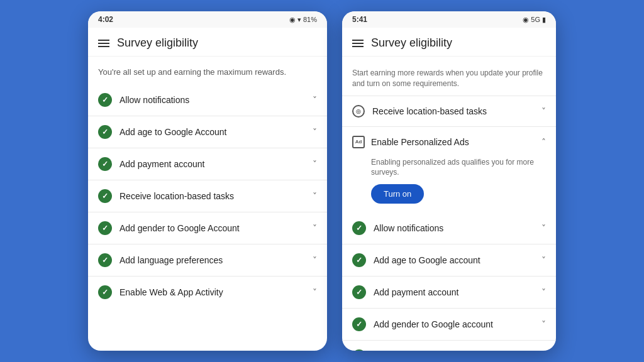 Image resolution: width=644 pixels, height=362 pixels. I want to click on chevron-icon-6: ˅, so click(314, 260).